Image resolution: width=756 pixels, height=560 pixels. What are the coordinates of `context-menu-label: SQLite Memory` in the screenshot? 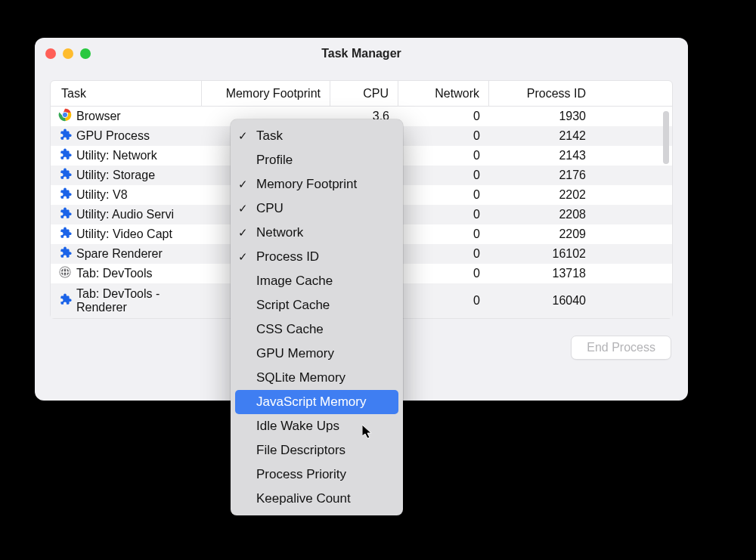 It's located at (301, 378).